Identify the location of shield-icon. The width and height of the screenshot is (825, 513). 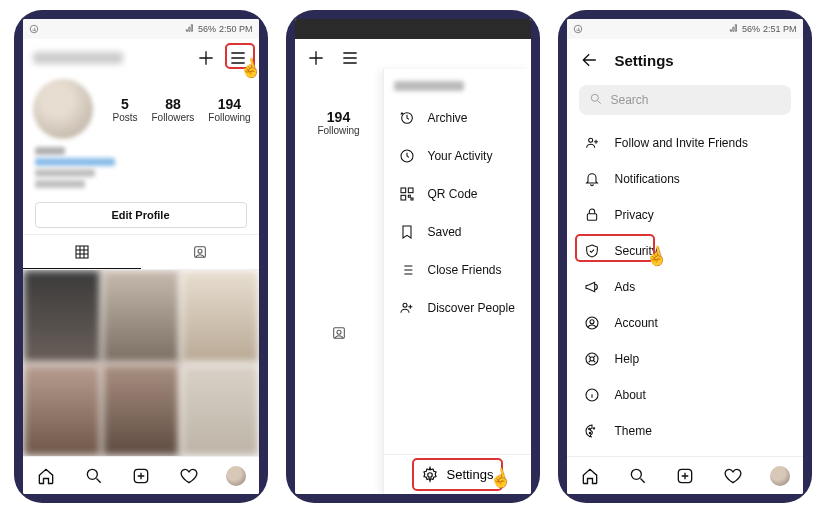
(592, 251).